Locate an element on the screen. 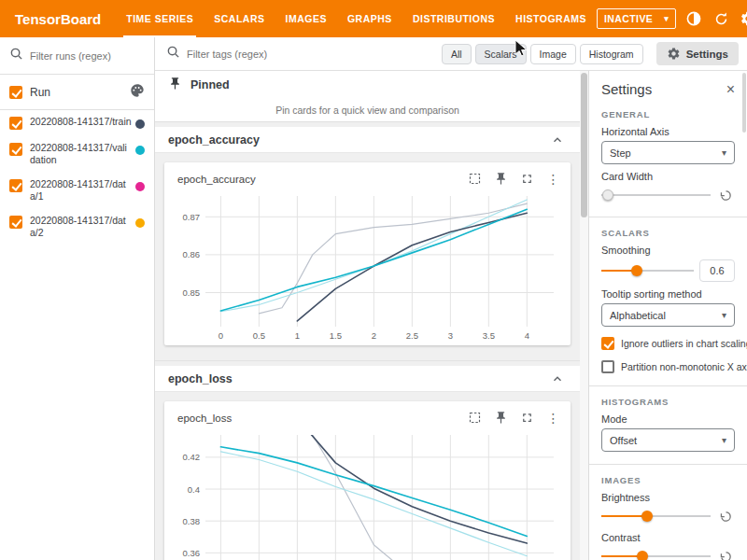  tooltip-sorting-select: Alphabetical ▾ is located at coordinates (669, 315).